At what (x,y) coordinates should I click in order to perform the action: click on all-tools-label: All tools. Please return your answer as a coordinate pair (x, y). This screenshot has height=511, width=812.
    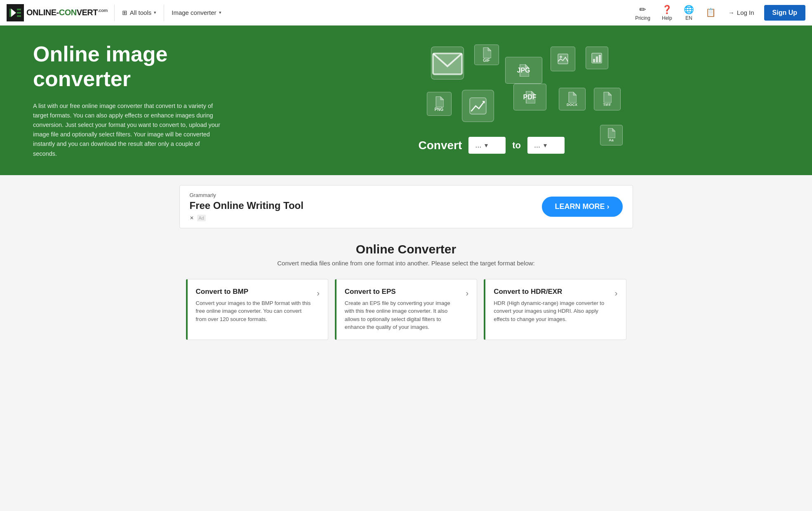
    Looking at the image, I should click on (141, 12).